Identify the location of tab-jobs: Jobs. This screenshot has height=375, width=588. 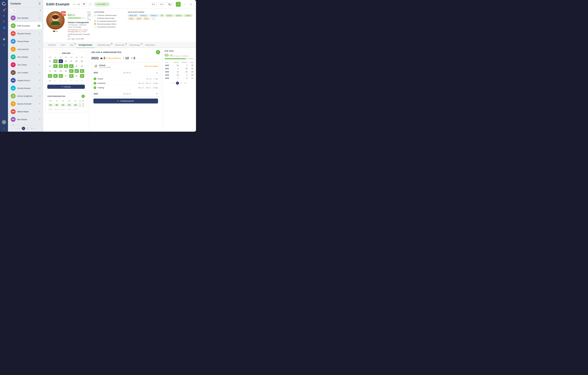
(72, 45).